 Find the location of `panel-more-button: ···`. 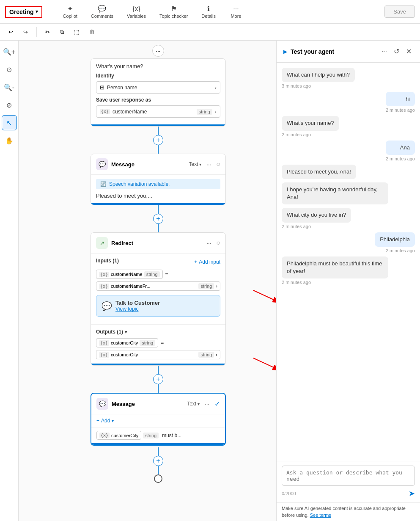

panel-more-button: ··· is located at coordinates (384, 52).